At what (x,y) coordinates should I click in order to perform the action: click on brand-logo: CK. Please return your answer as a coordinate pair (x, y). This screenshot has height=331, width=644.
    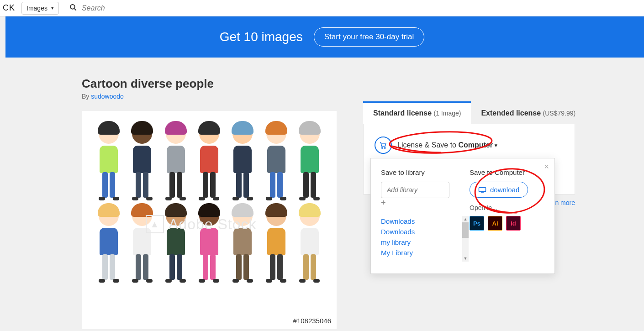
    Looking at the image, I should click on (11, 8).